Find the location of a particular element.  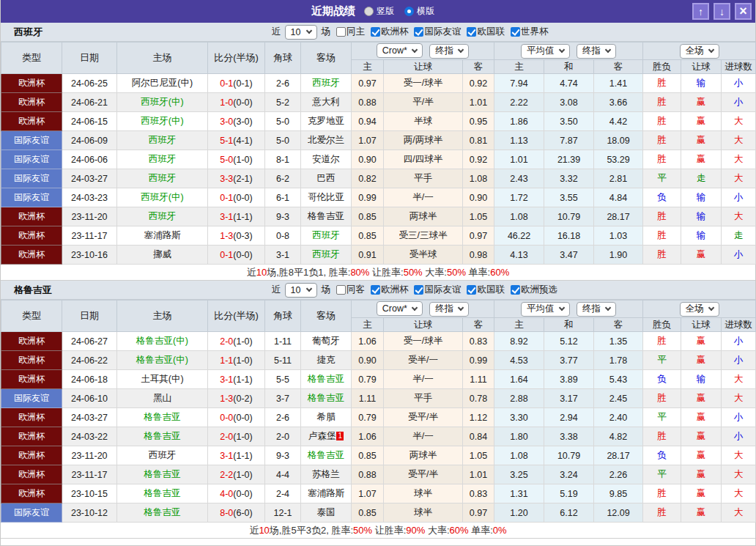

corners-cell: 2-6 is located at coordinates (283, 84).